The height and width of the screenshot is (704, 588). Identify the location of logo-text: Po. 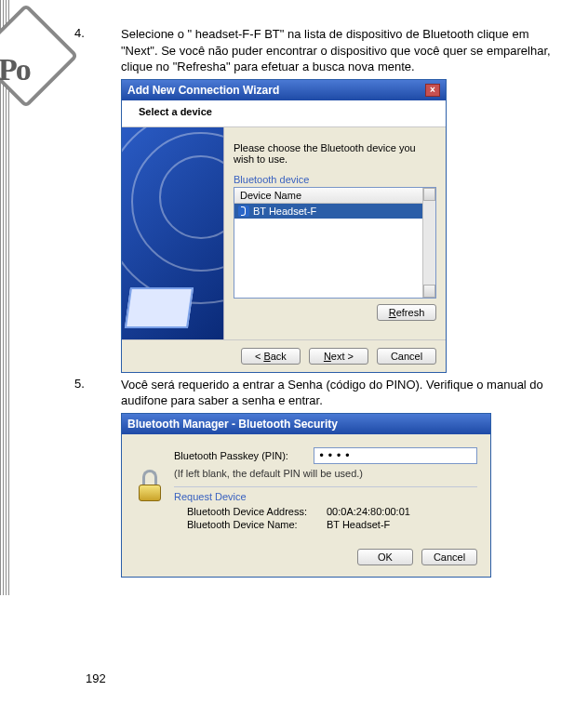
(15, 70).